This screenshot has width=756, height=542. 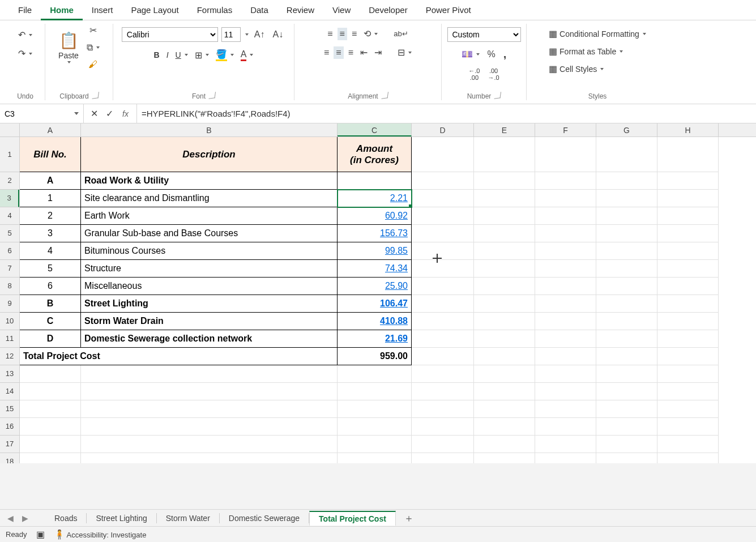 I want to click on cell-H12, so click(x=688, y=357).